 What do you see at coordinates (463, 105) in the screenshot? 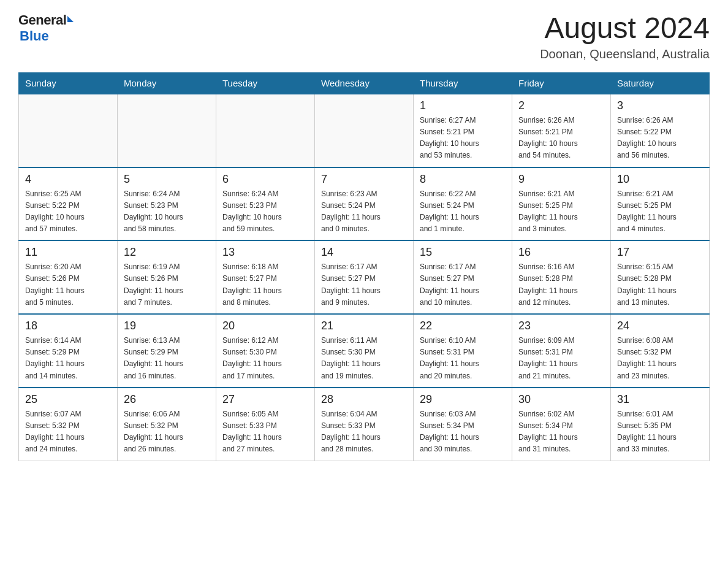
I see `day-number: 1` at bounding box center [463, 105].